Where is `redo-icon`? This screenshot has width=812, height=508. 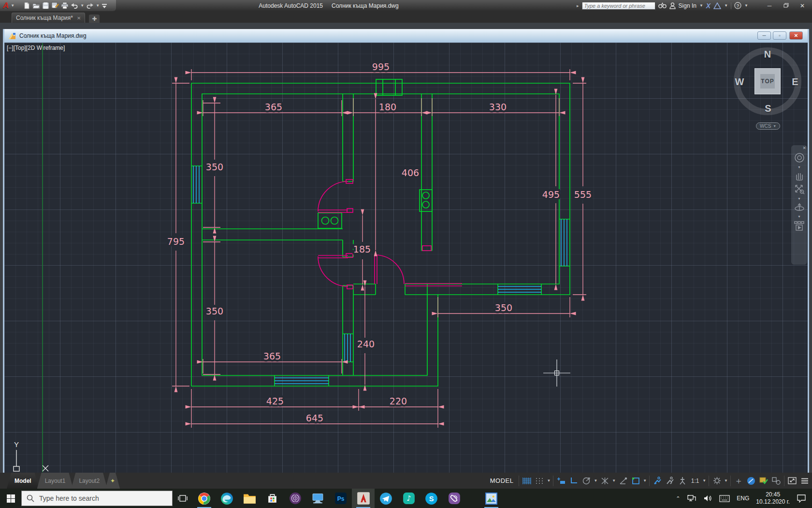
redo-icon is located at coordinates (90, 6).